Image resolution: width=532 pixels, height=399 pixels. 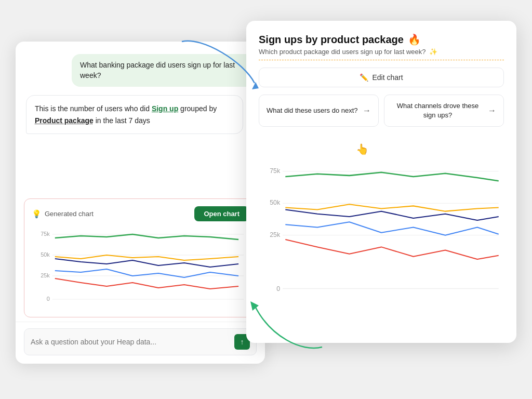 I want to click on system-msg-post: in the last 7 days, so click(x=122, y=121).